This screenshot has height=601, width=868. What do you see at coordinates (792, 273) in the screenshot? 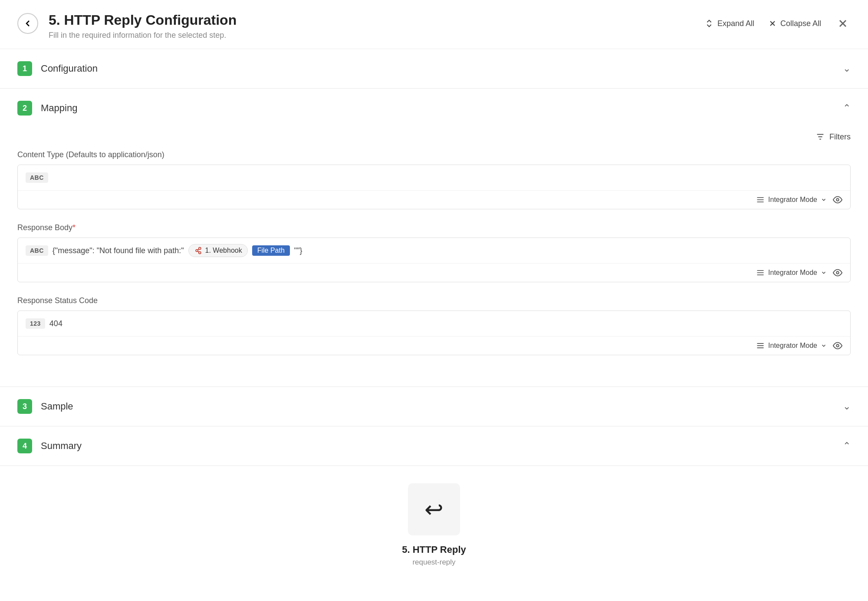
I see `response-body-integrator-mode-button: Integrator Mode` at bounding box center [792, 273].